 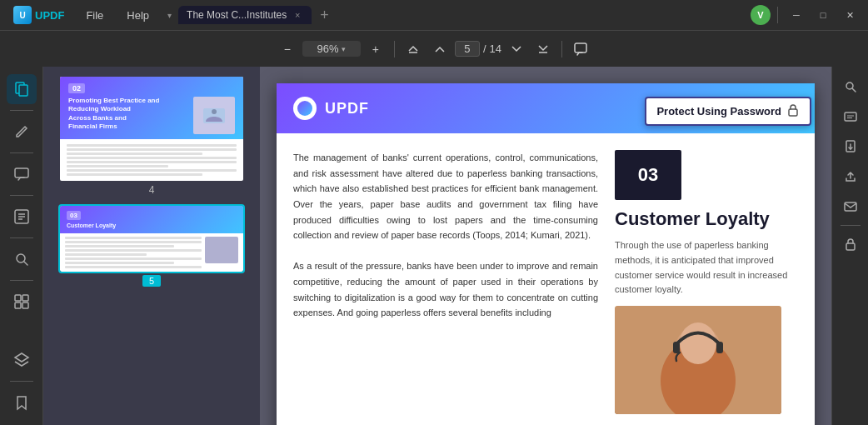 What do you see at coordinates (692, 219) in the screenshot?
I see `customer-loyalty-title: Customer Loyalty` at bounding box center [692, 219].